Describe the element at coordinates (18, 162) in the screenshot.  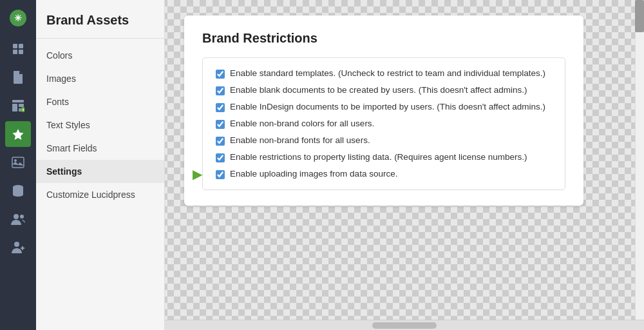
I see `nav-image-icon` at that location.